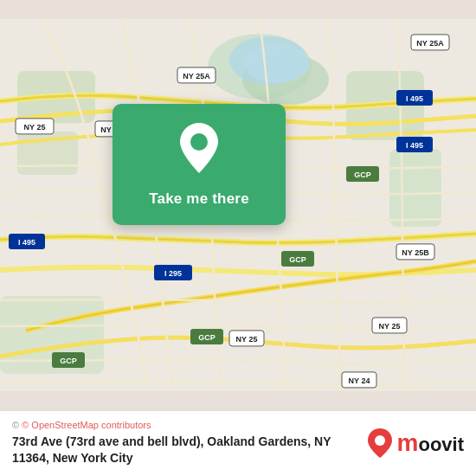 The image size is (476, 476). I want to click on pin-icon-wrapper, so click(199, 150).